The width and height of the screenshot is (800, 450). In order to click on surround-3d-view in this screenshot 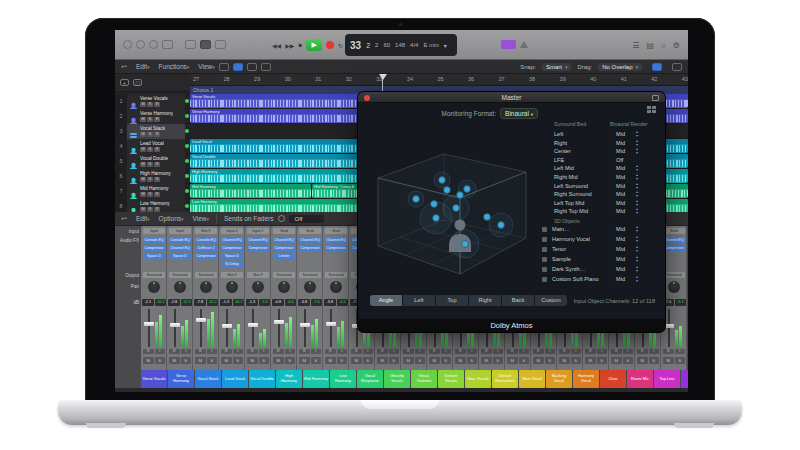, I will do `click(451, 209)`.